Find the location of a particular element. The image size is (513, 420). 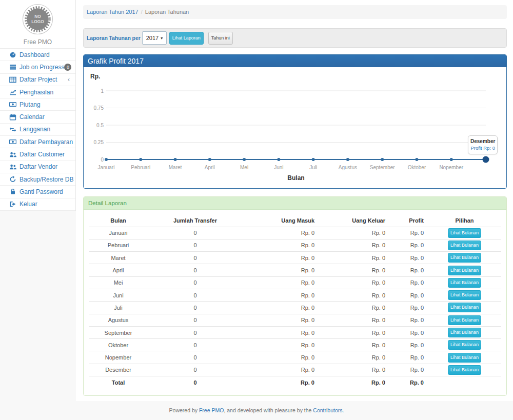

cell-bulan: April is located at coordinates (118, 270).